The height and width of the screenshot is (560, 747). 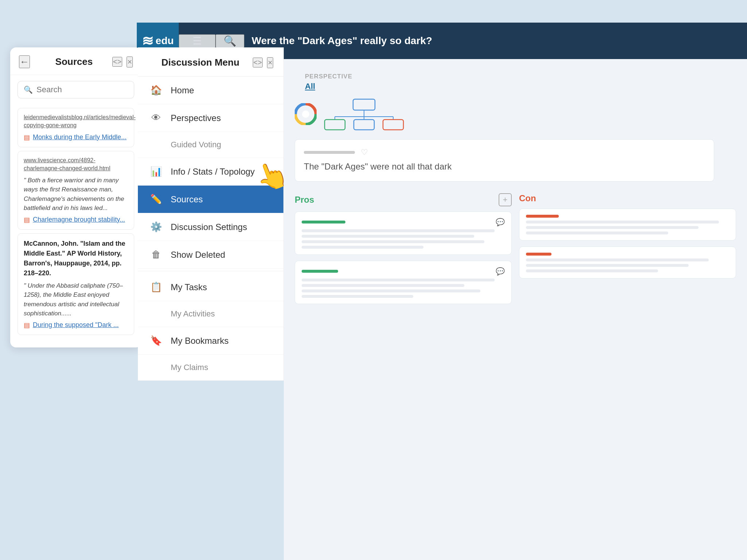 I want to click on perspective-bar: PERSPECTIVE All, so click(x=515, y=79).